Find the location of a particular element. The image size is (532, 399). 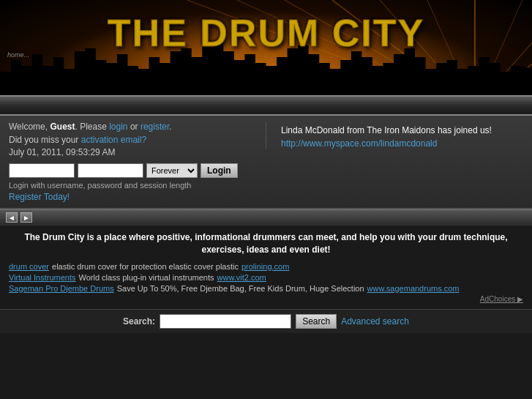

ad-1-url: prolining.com is located at coordinates (265, 266).